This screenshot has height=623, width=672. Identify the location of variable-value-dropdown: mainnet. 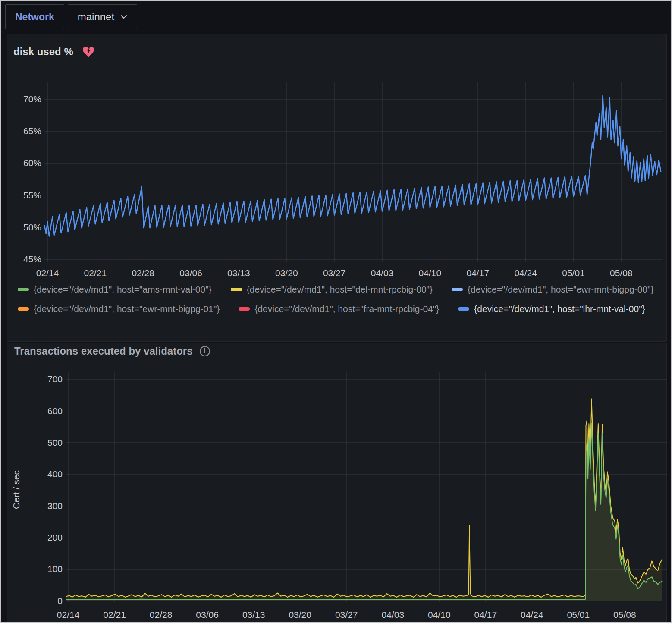
(103, 17).